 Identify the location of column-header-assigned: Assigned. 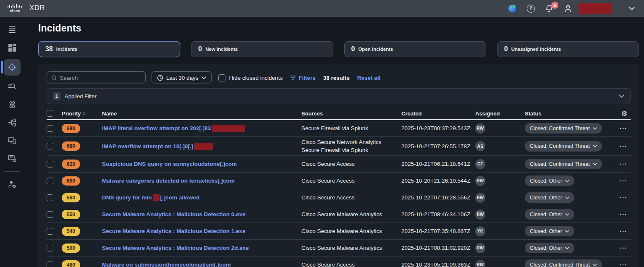
(500, 113).